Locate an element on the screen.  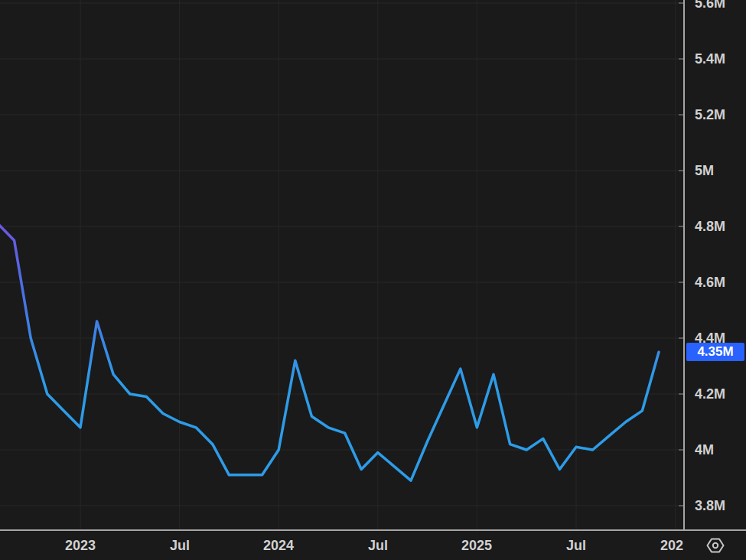
y-axis-label: 4.2M is located at coordinates (710, 394).